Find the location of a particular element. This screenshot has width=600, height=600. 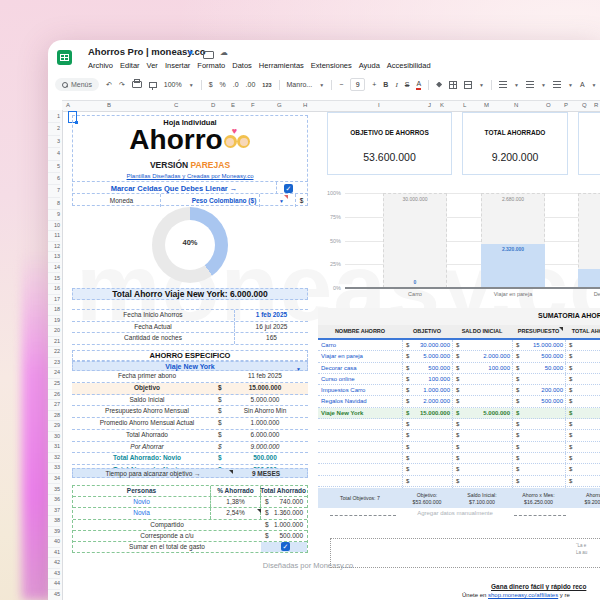

format-percent-button: % is located at coordinates (223, 84).